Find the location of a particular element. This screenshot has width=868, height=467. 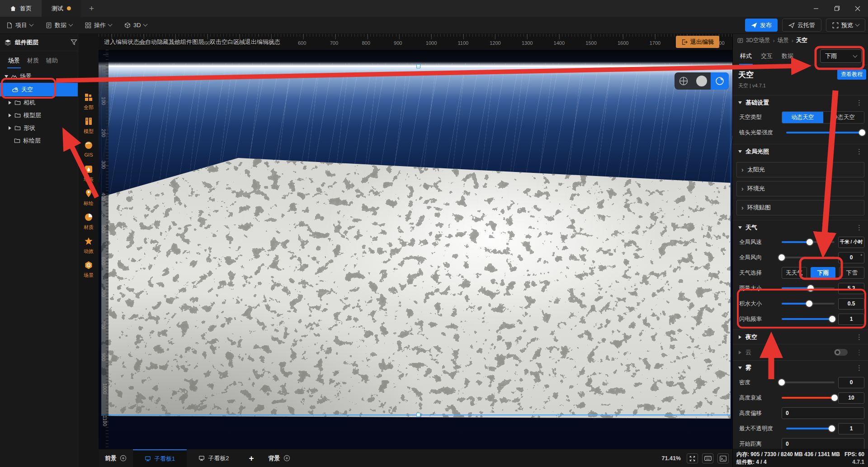

tree-item-sky: 天空 is located at coordinates (39, 90).